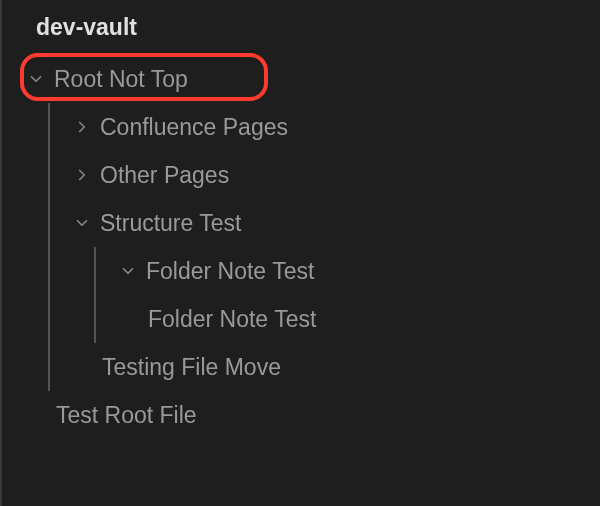  What do you see at coordinates (194, 128) in the screenshot?
I see `tree-item-label: Confluence Pages` at bounding box center [194, 128].